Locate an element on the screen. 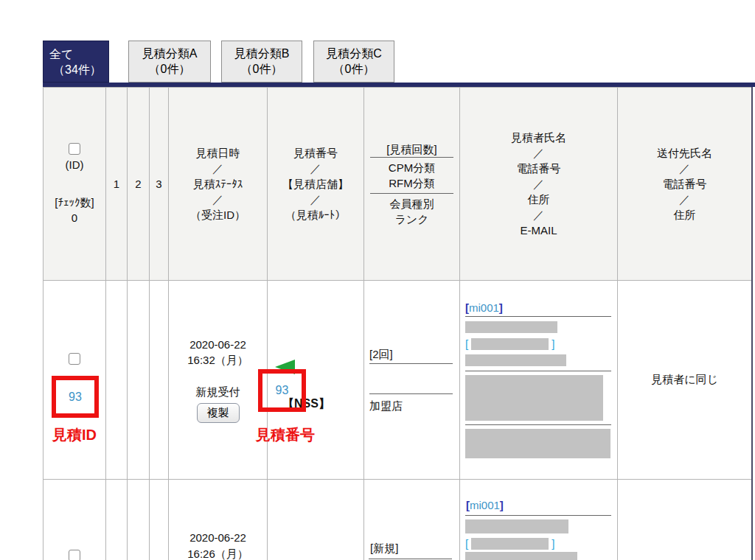  row1-status: 新規受付 is located at coordinates (218, 392).